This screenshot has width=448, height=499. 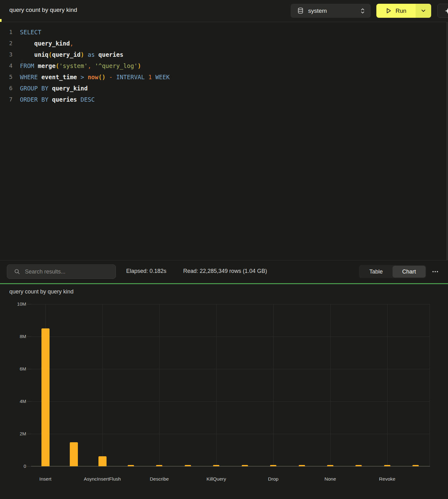 I want to click on run-split-button: Run, so click(x=404, y=11).